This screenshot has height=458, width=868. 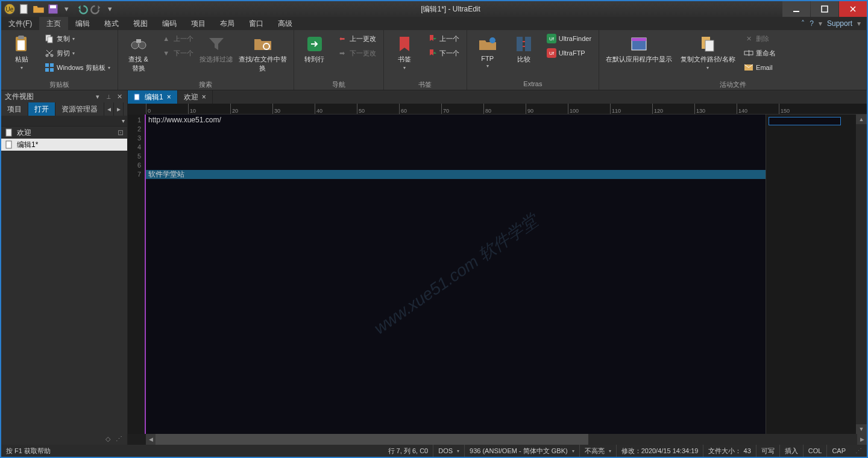 I want to click on scroll-down-icon: ▼, so click(x=861, y=429).